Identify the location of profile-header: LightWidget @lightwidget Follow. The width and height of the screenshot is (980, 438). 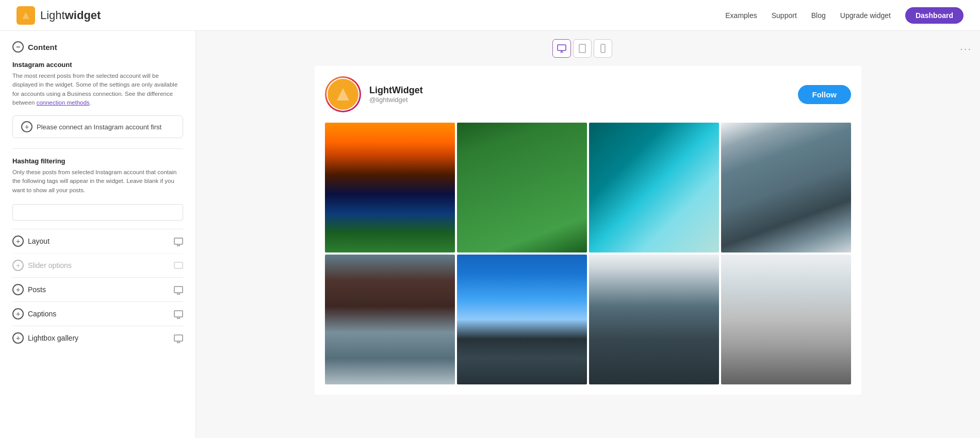
(588, 94).